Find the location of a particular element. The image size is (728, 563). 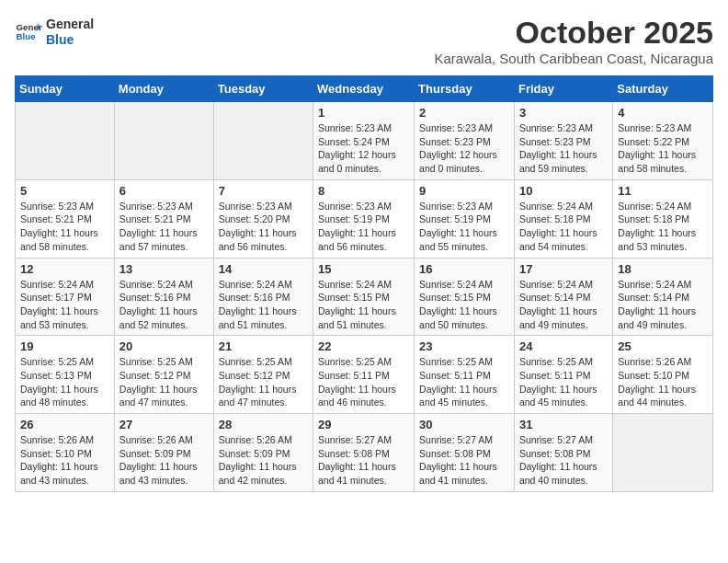

calendar-cell: 5Sunrise: 5:23 AM Sunset: 5:21 PM Daylig… is located at coordinates (65, 219).